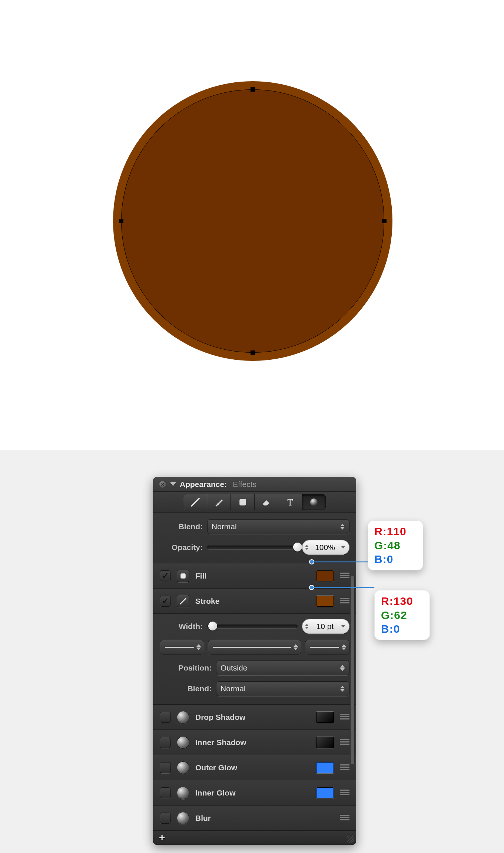  Describe the element at coordinates (162, 838) in the screenshot. I see `add-effect-button: +` at that location.